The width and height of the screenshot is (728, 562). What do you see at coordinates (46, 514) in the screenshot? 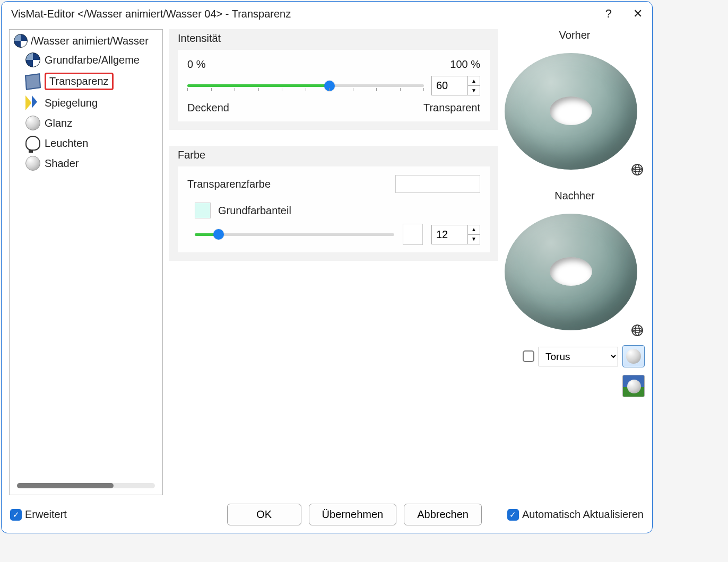
I see `erweitert-label: Erweitert` at bounding box center [46, 514].